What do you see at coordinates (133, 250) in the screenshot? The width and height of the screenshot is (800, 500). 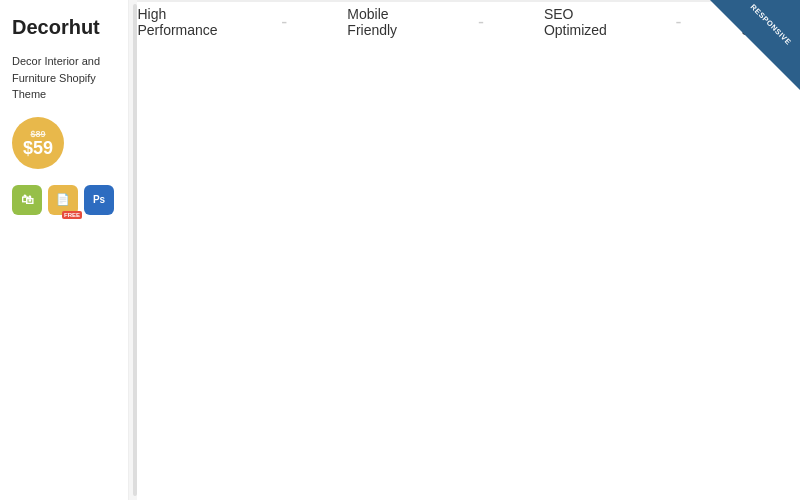 I see `screenshots-area: Decorhut Get Up to 30% Off Buy Wooden So…` at bounding box center [133, 250].